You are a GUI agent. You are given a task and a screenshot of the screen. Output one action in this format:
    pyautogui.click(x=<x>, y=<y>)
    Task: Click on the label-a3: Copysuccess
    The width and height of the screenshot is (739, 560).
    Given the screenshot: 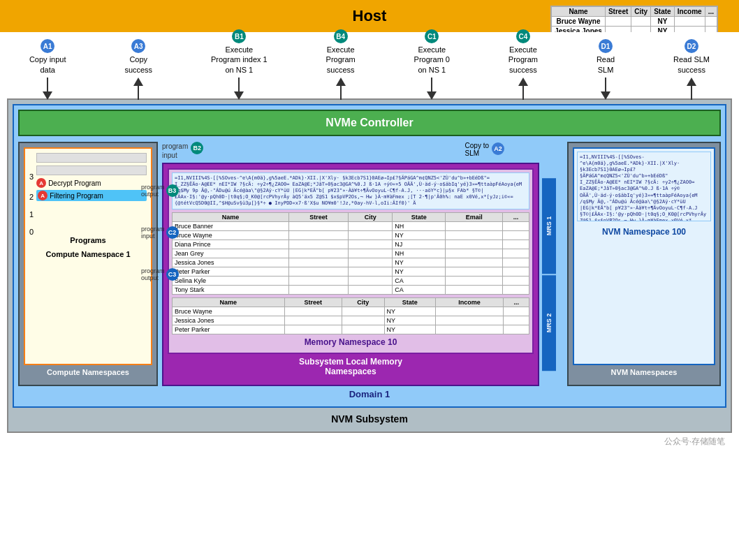 What is the action you would take?
    pyautogui.click(x=138, y=64)
    